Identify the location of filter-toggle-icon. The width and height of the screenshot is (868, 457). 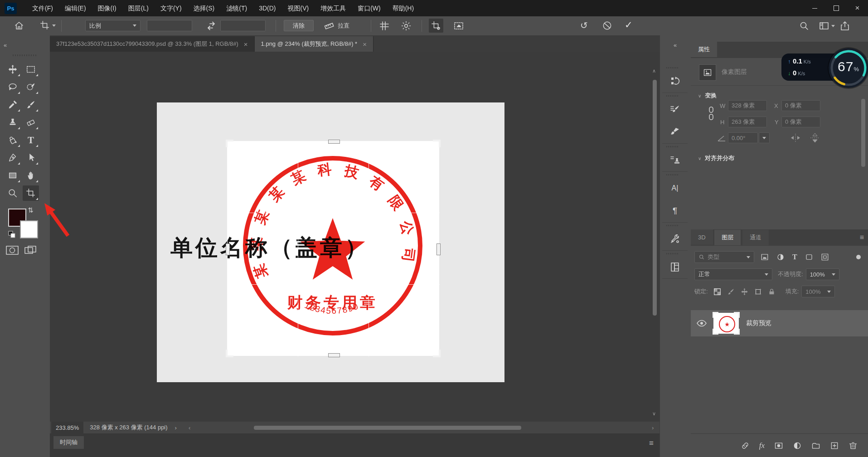
(858, 257).